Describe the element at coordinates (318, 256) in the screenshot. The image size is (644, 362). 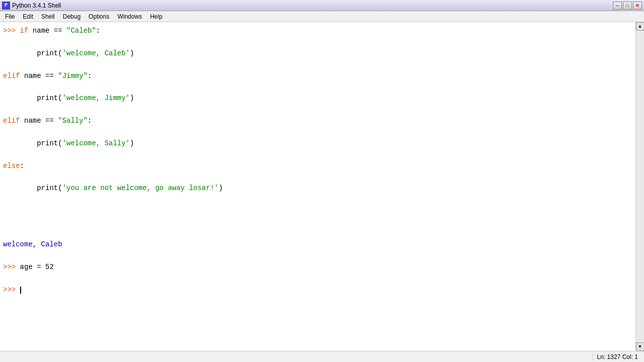
I see `code-line-blank12` at that location.